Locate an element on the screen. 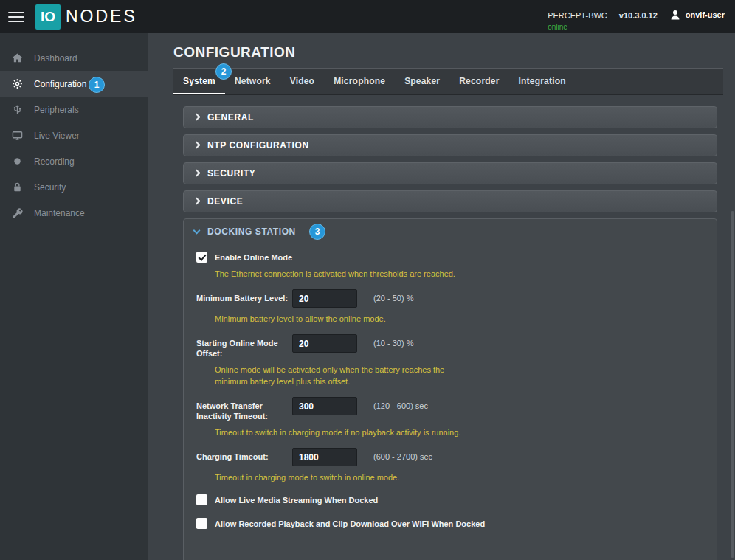 Image resolution: width=735 pixels, height=560 pixels. step-badge-2: 2 is located at coordinates (224, 72).